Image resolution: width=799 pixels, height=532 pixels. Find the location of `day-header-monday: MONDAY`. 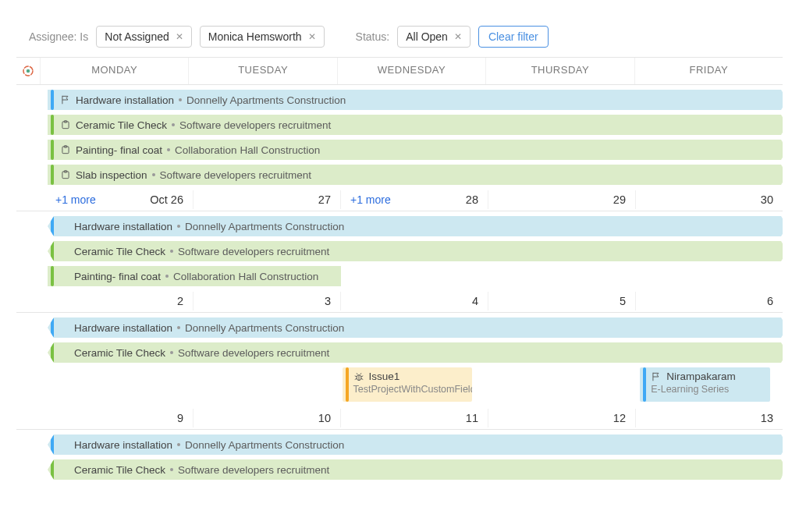

day-header-monday: MONDAY is located at coordinates (114, 71).